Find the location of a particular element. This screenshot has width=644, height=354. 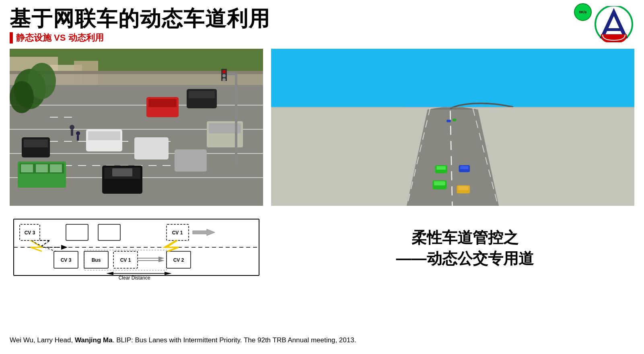

clear-distance-label: Clear Distance is located at coordinates (134, 278).